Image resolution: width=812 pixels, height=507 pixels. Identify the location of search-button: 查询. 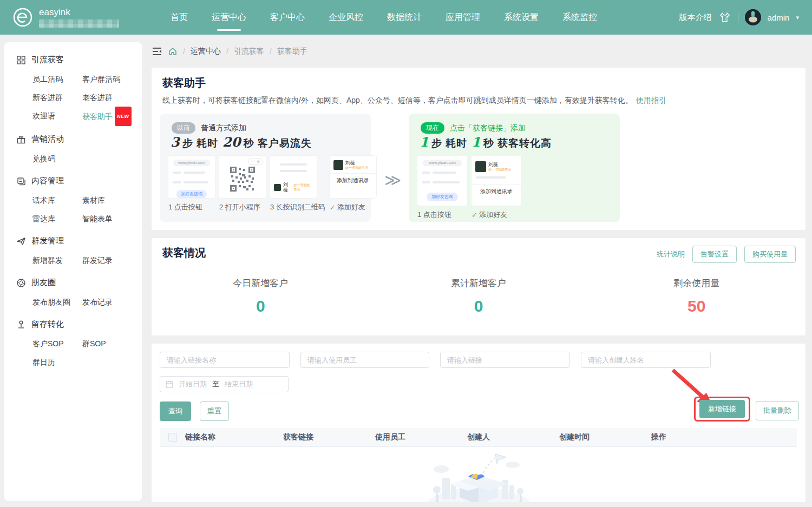
(175, 411).